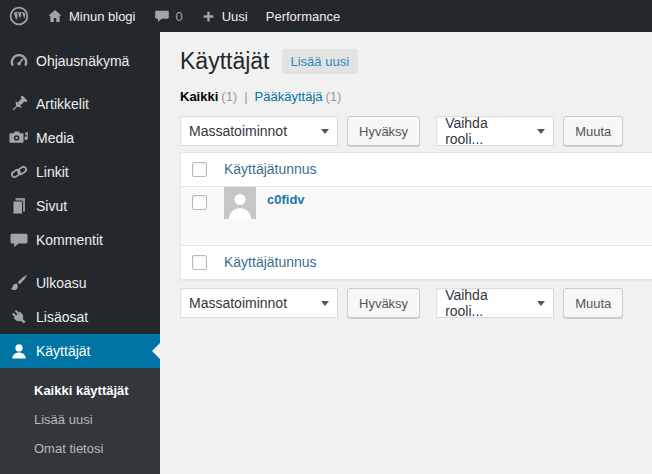  I want to click on site-link: Minun blogi, so click(92, 16).